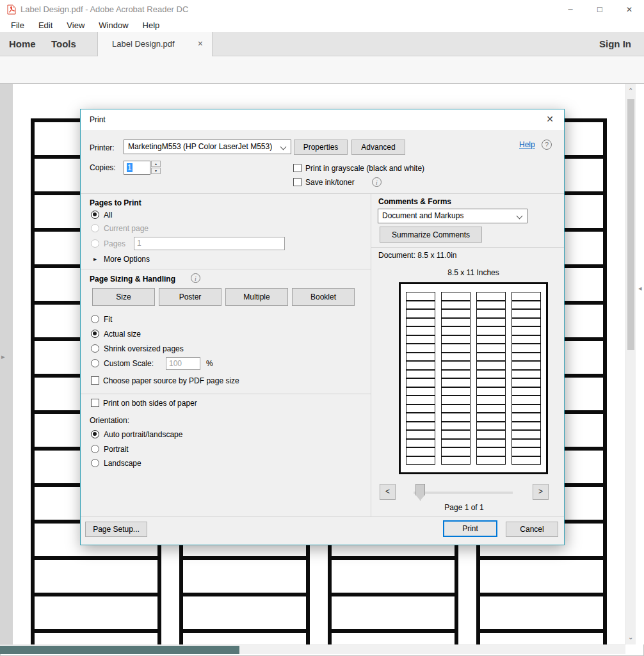 This screenshot has width=644, height=656. Describe the element at coordinates (115, 244) in the screenshot. I see `pages-label: Pages` at that location.